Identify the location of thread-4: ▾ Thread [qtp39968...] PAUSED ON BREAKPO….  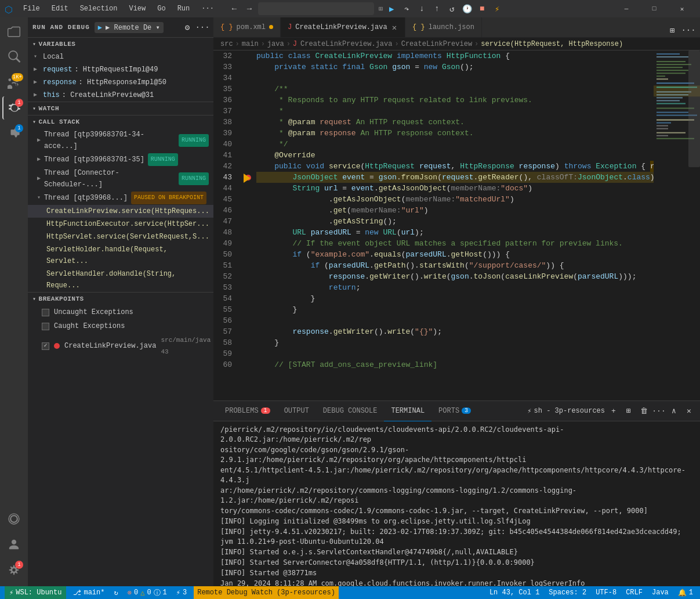
(121, 198).